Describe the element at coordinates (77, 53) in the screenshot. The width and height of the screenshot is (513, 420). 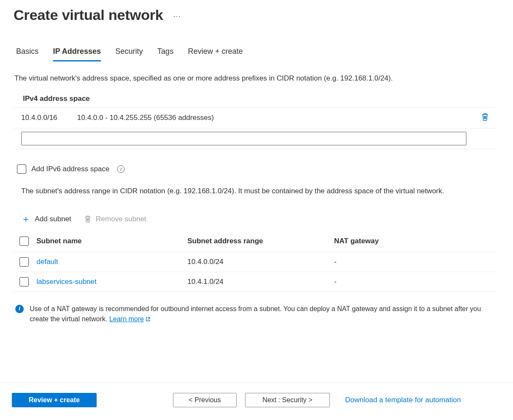
I see `tab-ip-addresses: IP Addresses` at that location.